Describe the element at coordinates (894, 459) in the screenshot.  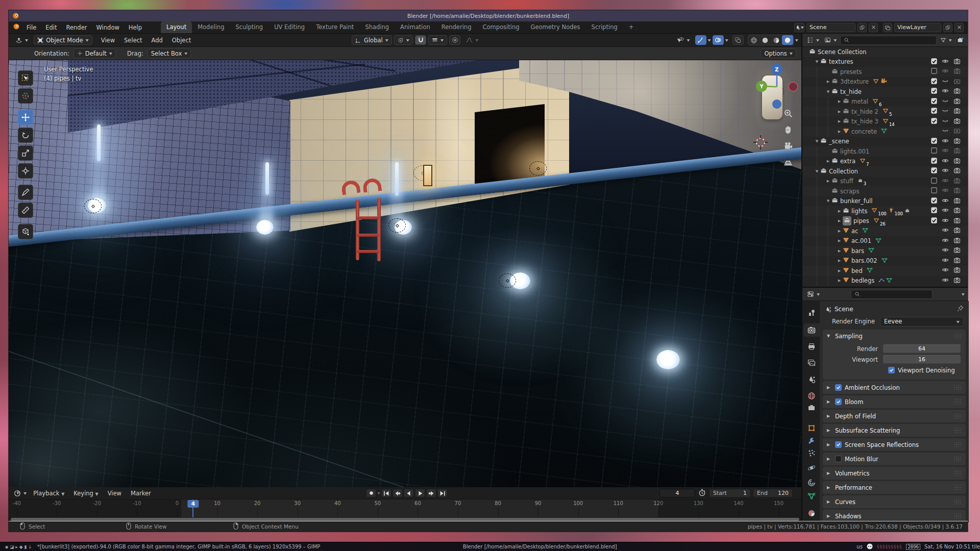
I see `panel-header: ▶Motion Blur::::::::` at that location.